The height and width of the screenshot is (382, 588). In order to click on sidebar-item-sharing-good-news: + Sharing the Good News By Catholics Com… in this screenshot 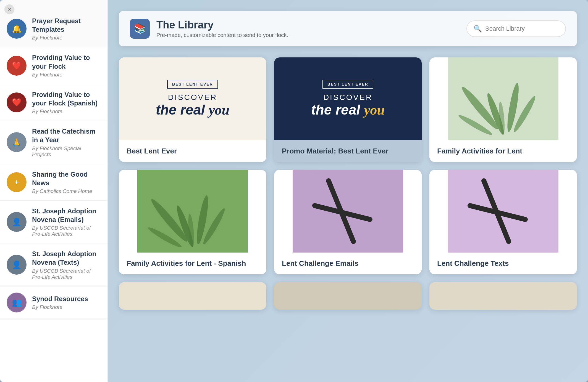, I will do `click(54, 182)`.